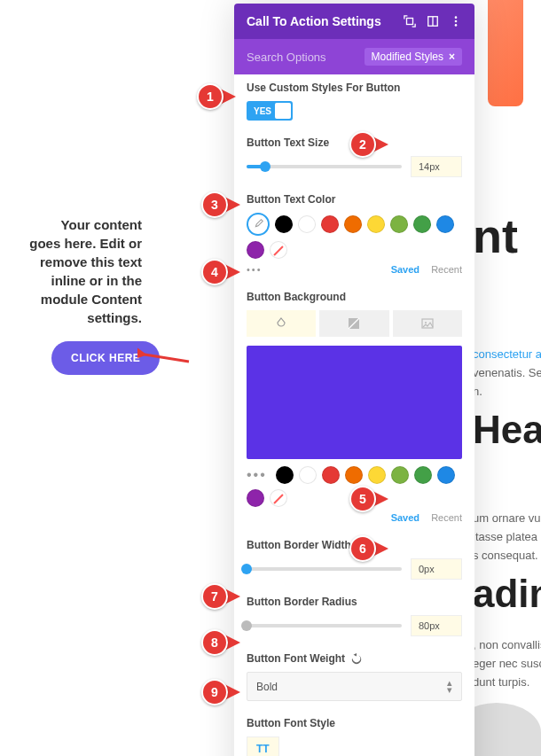  What do you see at coordinates (507, 373) in the screenshot?
I see `paragraph-fragment: consectetur adip venenatis. Sed n.` at bounding box center [507, 373].